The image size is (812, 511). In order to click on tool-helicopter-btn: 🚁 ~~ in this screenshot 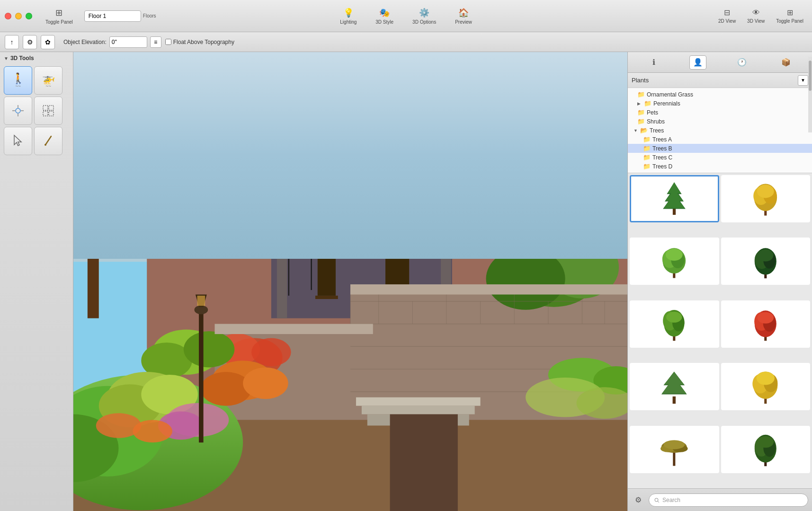, I will do `click(48, 80)`.